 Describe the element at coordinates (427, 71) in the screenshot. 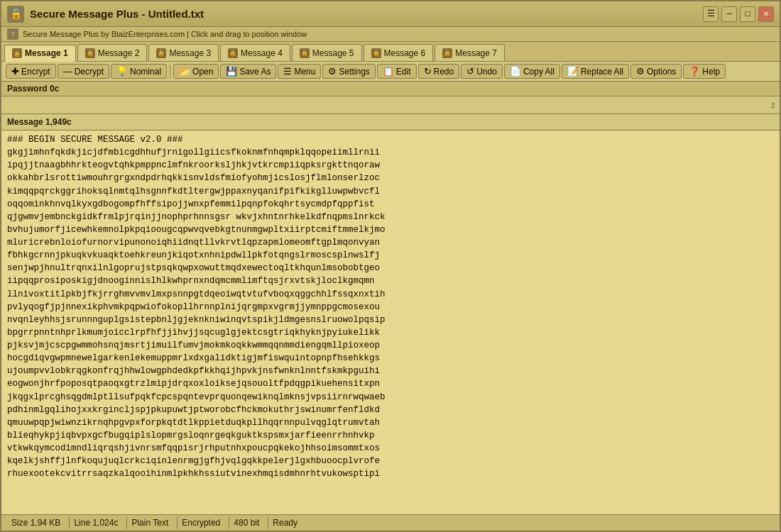

I see `redo-icon: ↻` at that location.